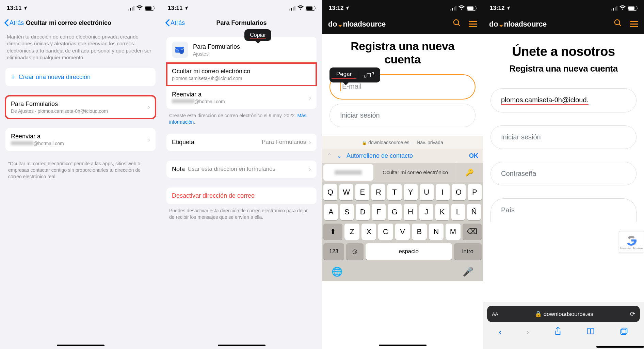 This screenshot has width=644, height=349. What do you see at coordinates (419, 232) in the screenshot?
I see `key-b: B` at bounding box center [419, 232].